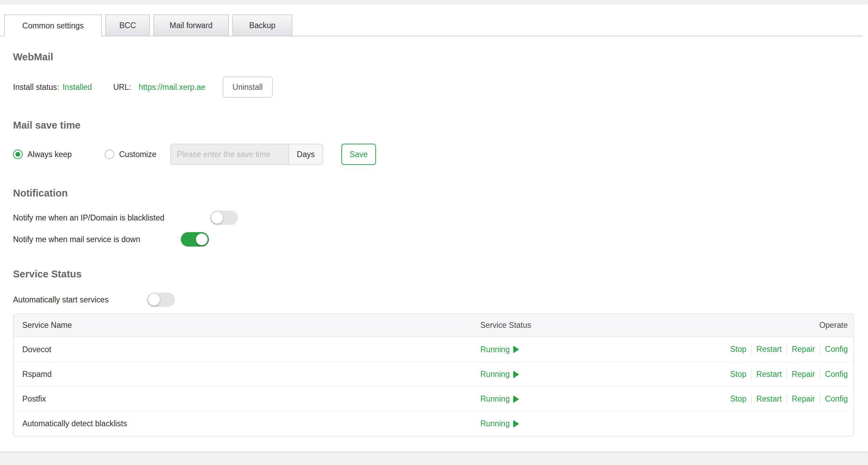 This screenshot has height=465, width=868. Describe the element at coordinates (172, 87) in the screenshot. I see `webmail-url-link: https://mail.xerp.ae` at that location.